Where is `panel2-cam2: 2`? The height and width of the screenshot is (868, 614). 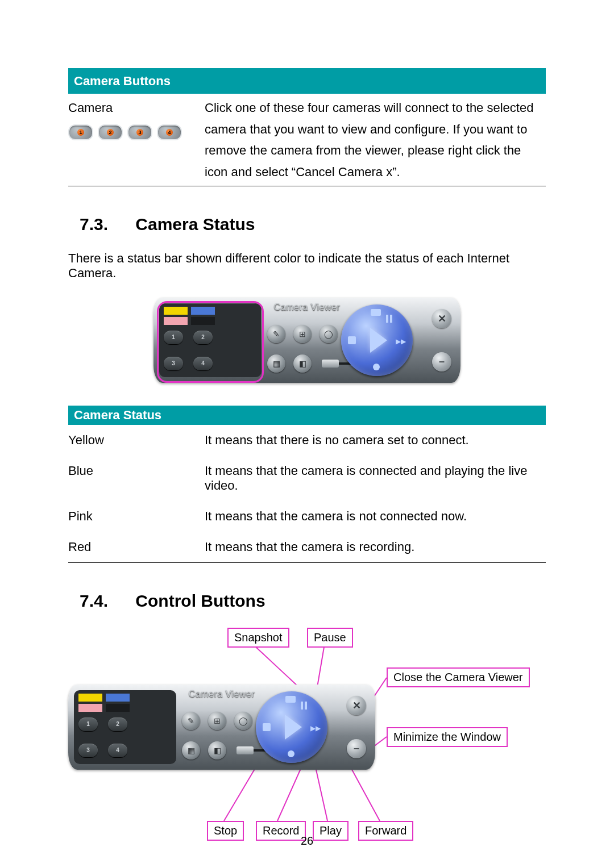 panel2-cam2: 2 is located at coordinates (118, 724).